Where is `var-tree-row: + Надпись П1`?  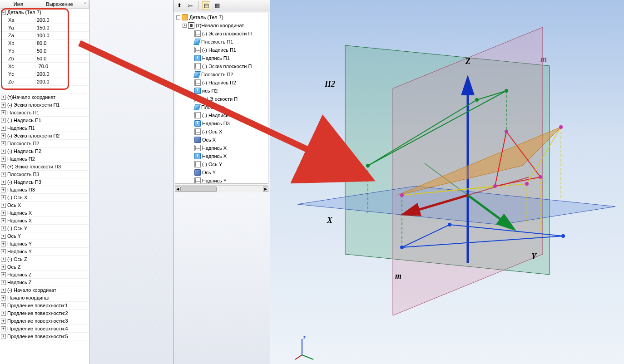
var-tree-row: + Надпись П1 is located at coordinates (45, 128).